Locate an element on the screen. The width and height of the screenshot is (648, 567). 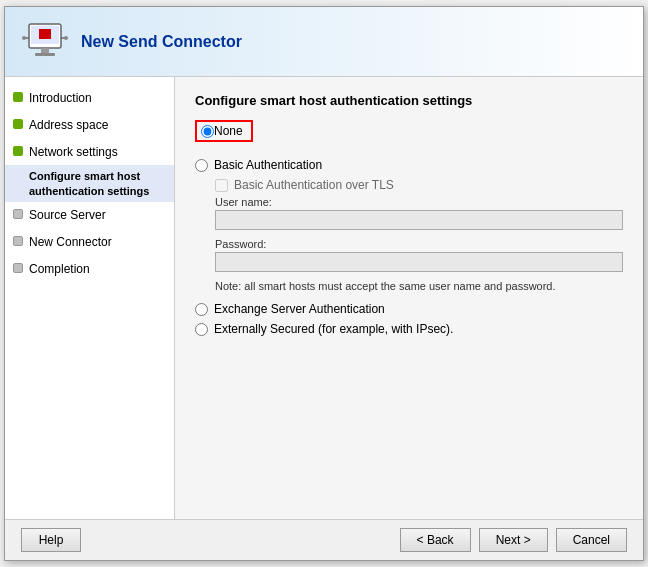
help-button: Help is located at coordinates (51, 540).